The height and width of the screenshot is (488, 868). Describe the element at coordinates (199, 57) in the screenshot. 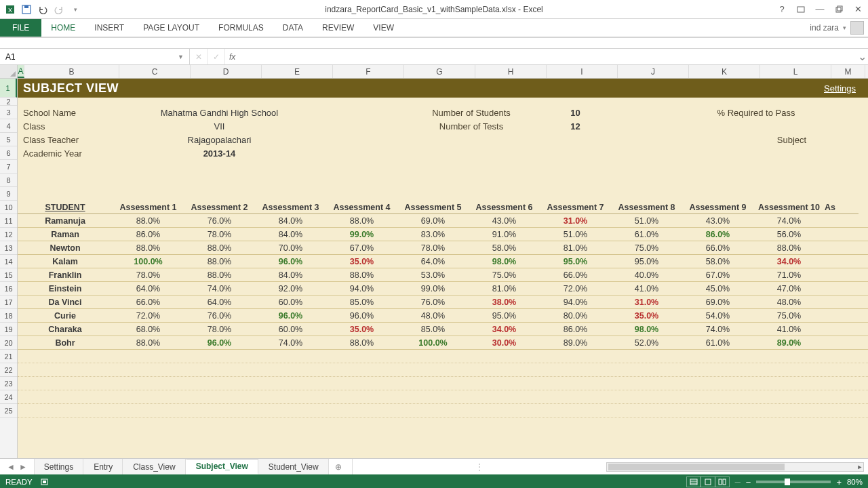

I see `cancel-formula-icon: ✕` at that location.